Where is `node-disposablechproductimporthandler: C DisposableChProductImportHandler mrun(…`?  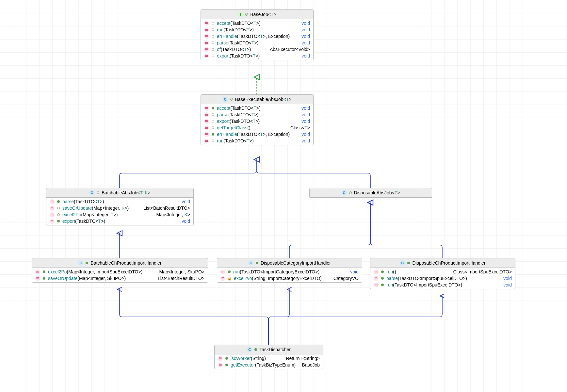 node-disposablechproductimporthandler: C DisposableChProductImportHandler mrun(… is located at coordinates (443, 274).